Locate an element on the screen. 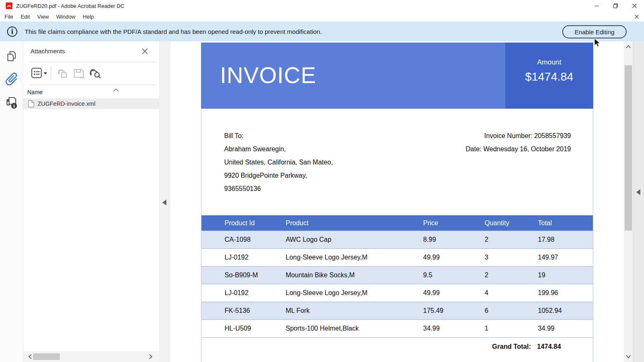  bill-to-region: United States, California, San Mateo, is located at coordinates (278, 162).